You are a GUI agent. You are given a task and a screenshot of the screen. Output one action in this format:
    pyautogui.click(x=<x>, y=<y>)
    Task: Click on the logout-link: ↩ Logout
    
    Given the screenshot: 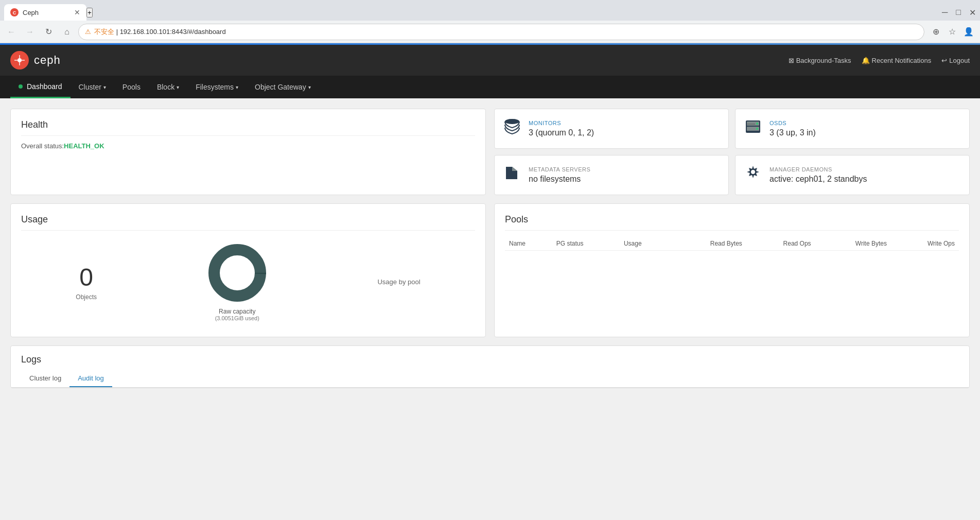 What is the action you would take?
    pyautogui.click(x=955, y=61)
    